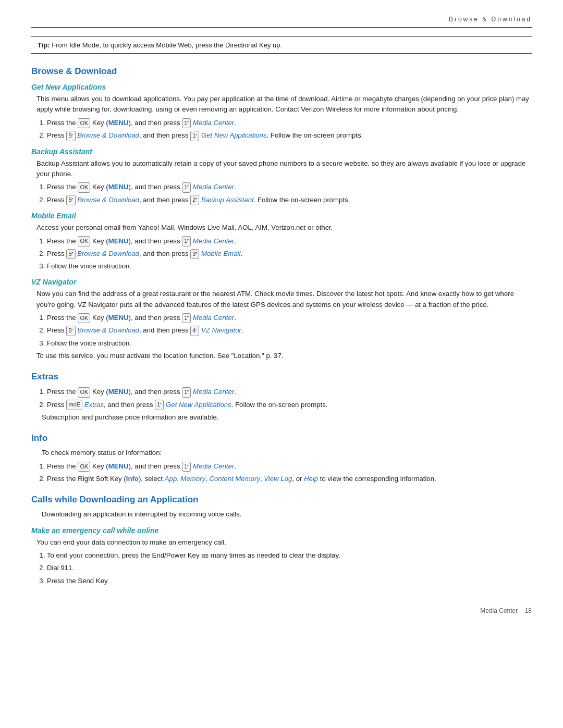  Describe the element at coordinates (282, 438) in the screenshot. I see `section-title-info: Info` at that location.